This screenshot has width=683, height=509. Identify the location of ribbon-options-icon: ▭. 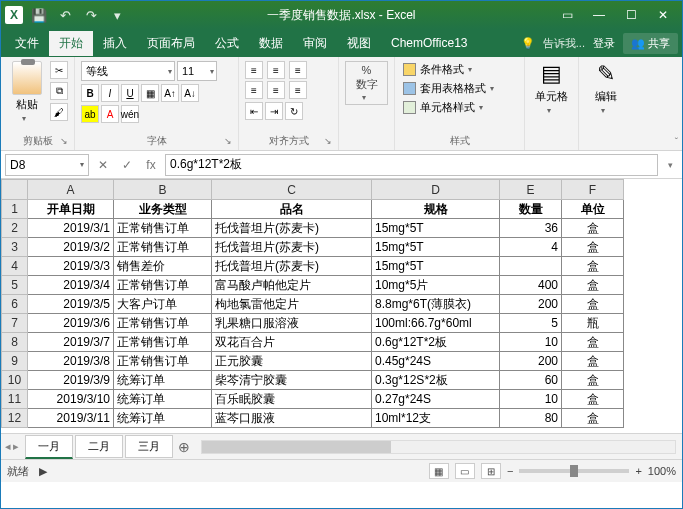
(567, 15).